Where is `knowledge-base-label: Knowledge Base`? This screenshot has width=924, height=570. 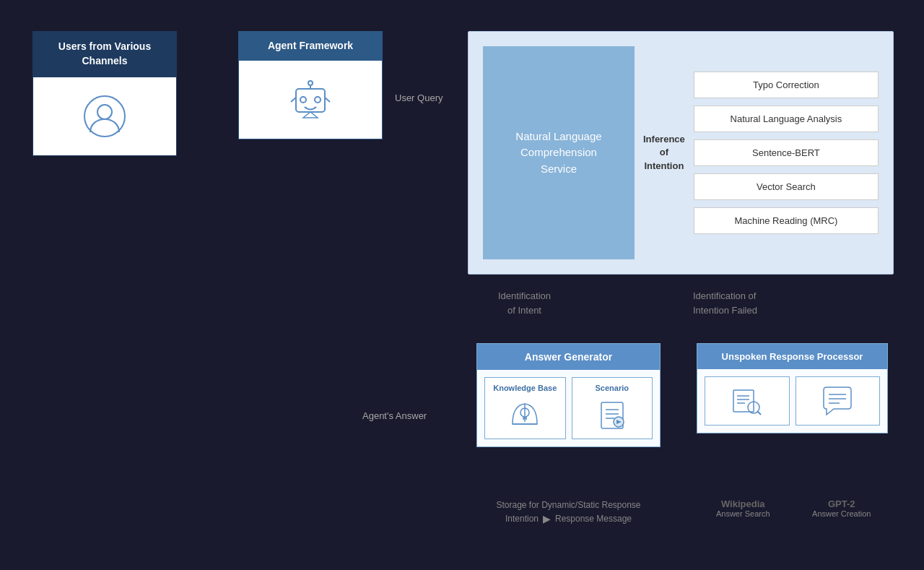 knowledge-base-label: Knowledge Base is located at coordinates (525, 388).